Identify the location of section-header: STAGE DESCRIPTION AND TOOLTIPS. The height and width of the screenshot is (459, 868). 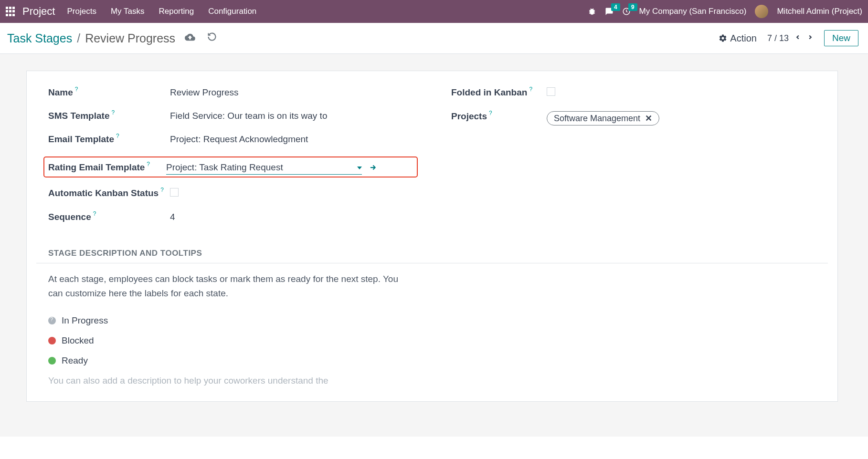
(432, 256).